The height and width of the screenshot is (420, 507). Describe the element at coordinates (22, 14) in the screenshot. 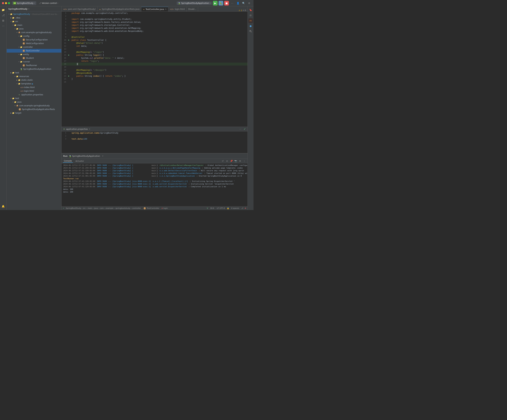

I see `tree-label-root: SpringBootStudy` at that location.